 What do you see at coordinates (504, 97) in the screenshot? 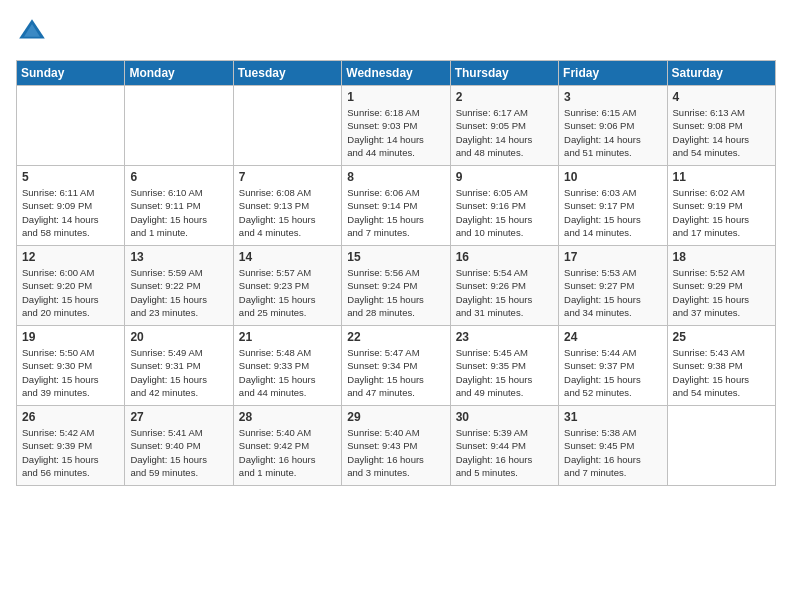
I see `day-number: 2` at bounding box center [504, 97].